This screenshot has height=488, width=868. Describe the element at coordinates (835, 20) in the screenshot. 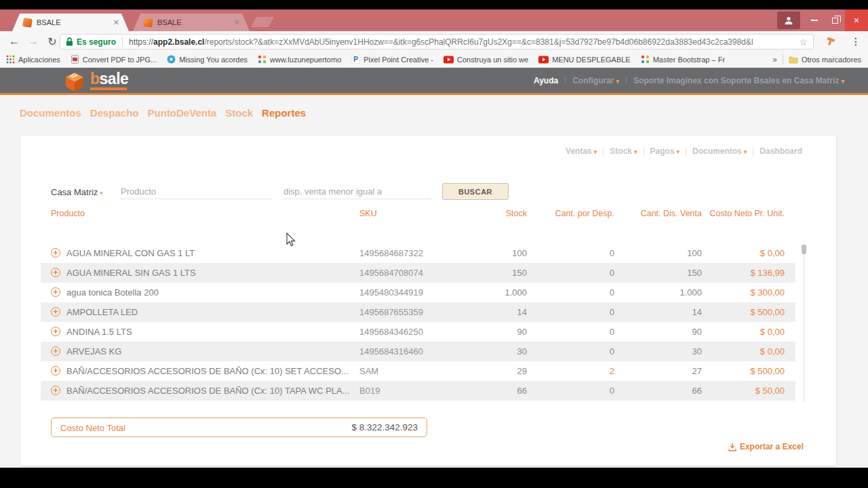

I see `window-restore-button` at that location.